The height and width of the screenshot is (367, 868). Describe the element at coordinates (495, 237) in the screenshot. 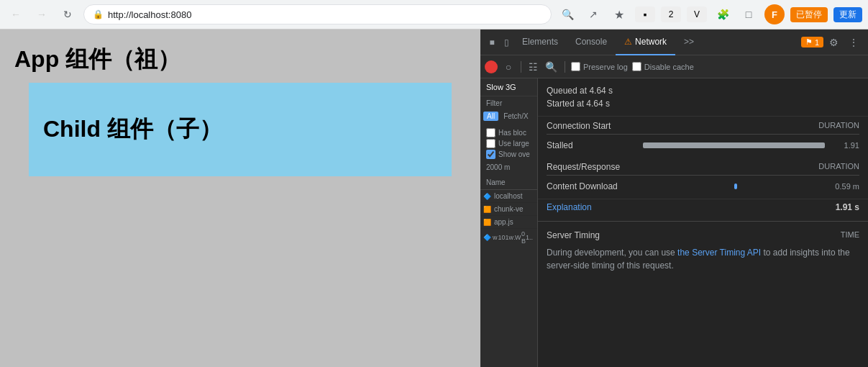

I see `ws-name: ws` at that location.